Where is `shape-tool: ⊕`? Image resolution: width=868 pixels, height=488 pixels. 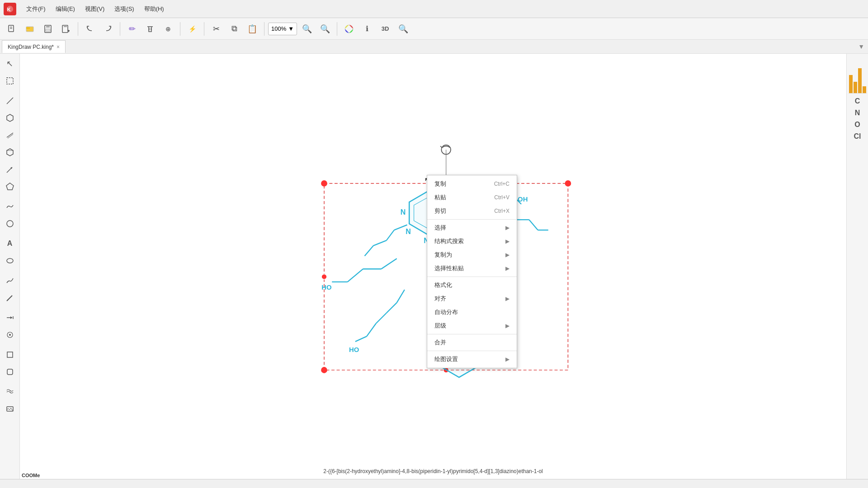 shape-tool: ⊕ is located at coordinates (168, 29).